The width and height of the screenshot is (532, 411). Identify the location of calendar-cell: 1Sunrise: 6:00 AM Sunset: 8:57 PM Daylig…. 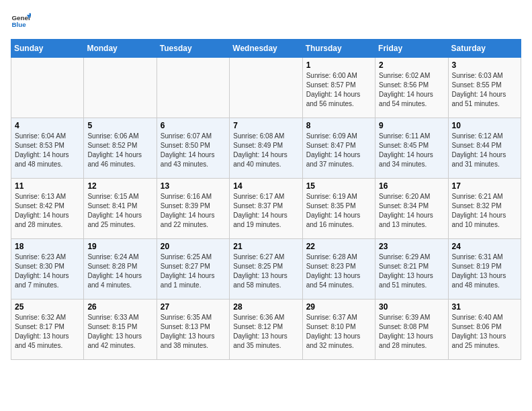
(339, 88).